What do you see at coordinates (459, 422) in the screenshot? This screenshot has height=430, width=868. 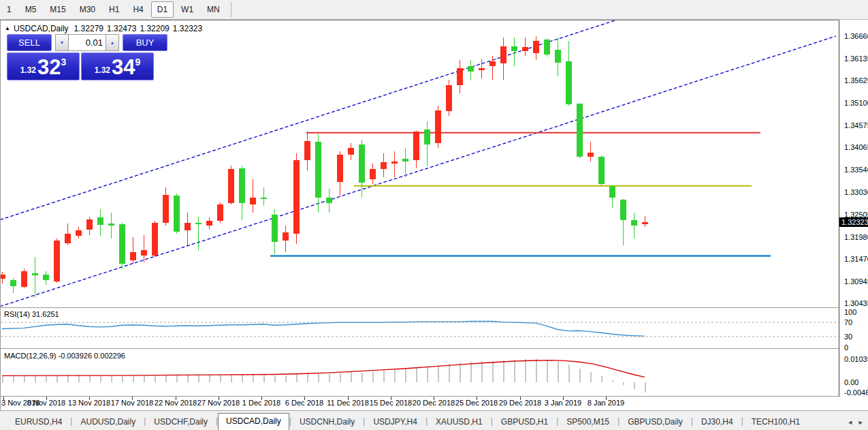 I see `chart-tab-xauusd: XAUUSD,H1` at bounding box center [459, 422].